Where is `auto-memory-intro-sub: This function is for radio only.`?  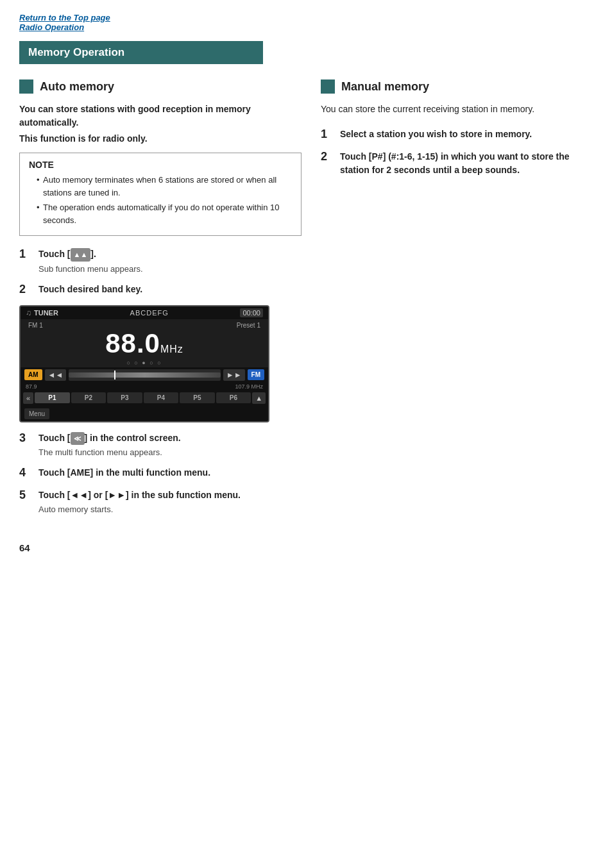 auto-memory-intro-sub: This function is for radio only. is located at coordinates (160, 138).